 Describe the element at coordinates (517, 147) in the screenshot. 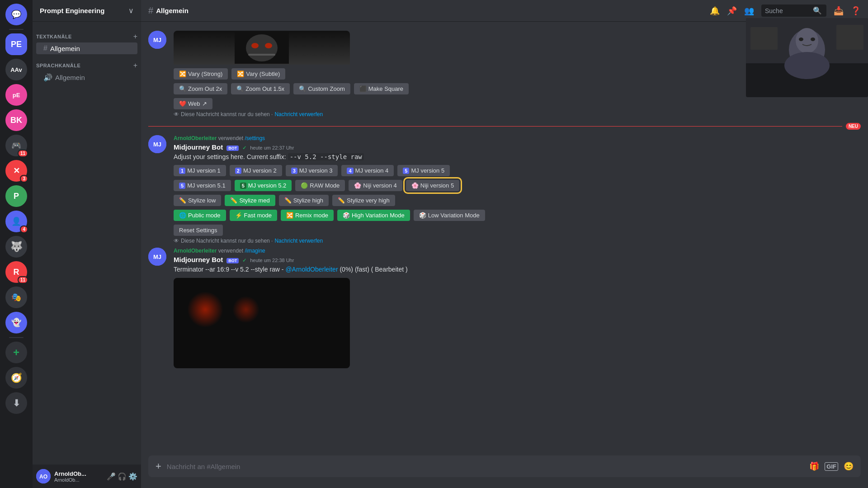

I see `message-header-settings: Midjourney Bot BOT ✓ heute um 22:37 Uhr` at that location.